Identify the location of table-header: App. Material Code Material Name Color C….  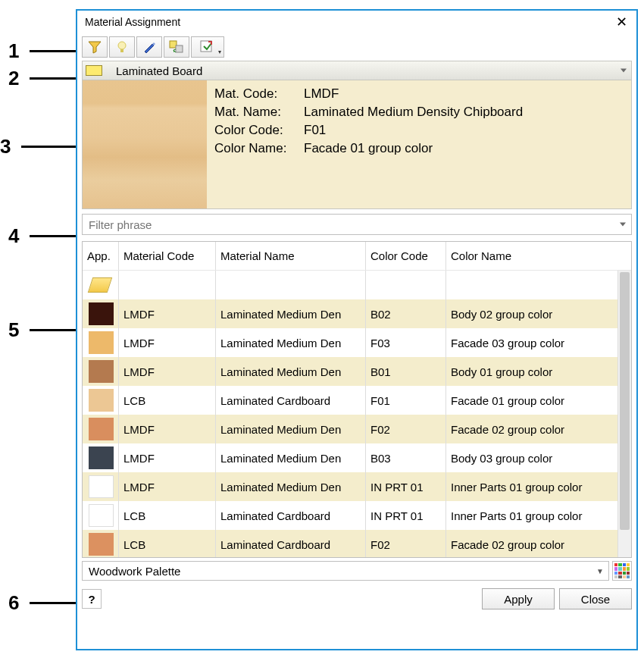
(357, 256).